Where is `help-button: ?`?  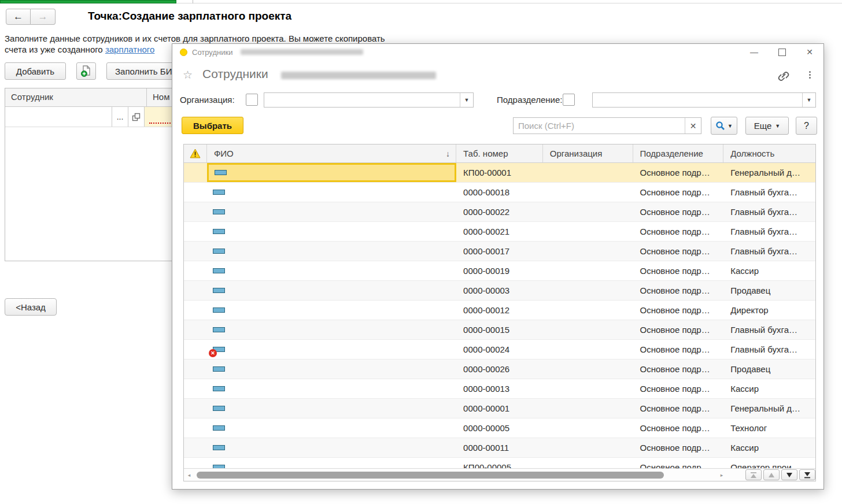
help-button: ? is located at coordinates (806, 126).